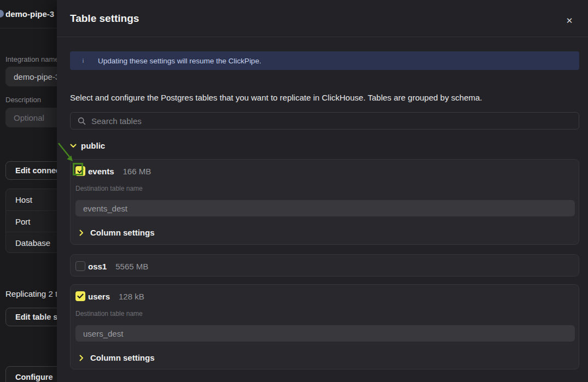 This screenshot has width=588, height=382. I want to click on page-title: demo-pipe-3, so click(30, 14).